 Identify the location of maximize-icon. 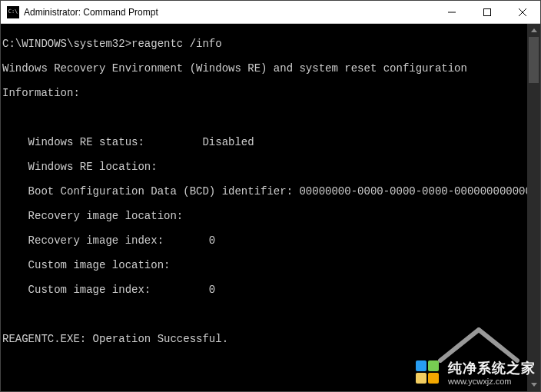
(487, 12).